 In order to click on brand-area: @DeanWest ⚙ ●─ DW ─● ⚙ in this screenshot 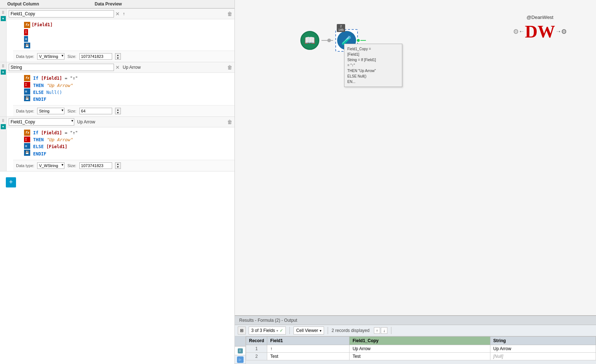, I will do `click(540, 28)`.